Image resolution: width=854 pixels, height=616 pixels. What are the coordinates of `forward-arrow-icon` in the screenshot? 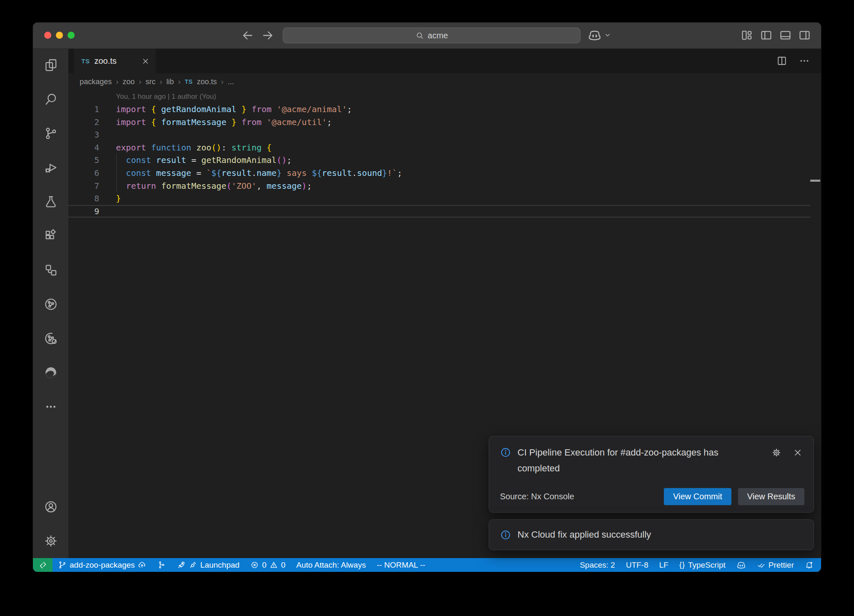 It's located at (268, 35).